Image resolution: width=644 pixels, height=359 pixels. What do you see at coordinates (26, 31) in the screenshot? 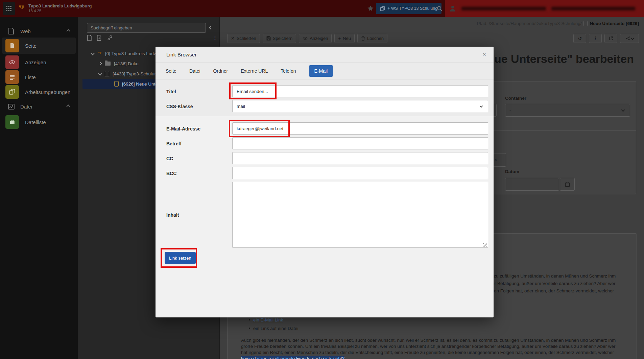
I see `sidebar-section-label: Web` at bounding box center [26, 31].